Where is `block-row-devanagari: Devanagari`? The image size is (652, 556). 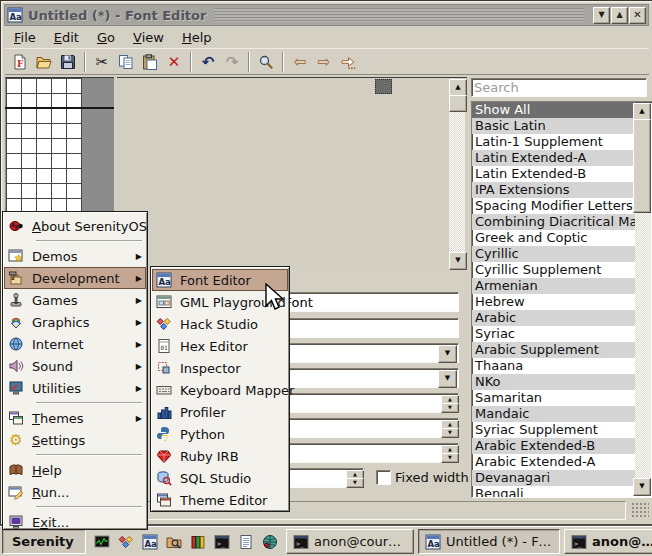 block-row-devanagari: Devanagari is located at coordinates (554, 478).